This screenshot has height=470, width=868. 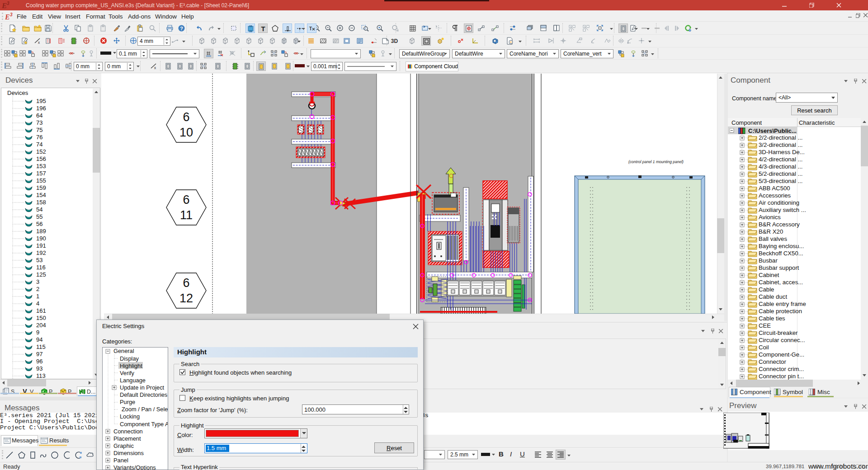 What do you see at coordinates (38, 333) in the screenshot?
I see `svg-text: 9` at bounding box center [38, 333].